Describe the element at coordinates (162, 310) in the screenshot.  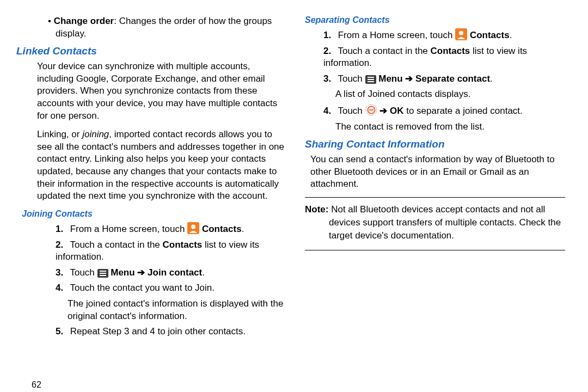
I see `join-step-4-cont: The joined contact's information is disp…` at that location.